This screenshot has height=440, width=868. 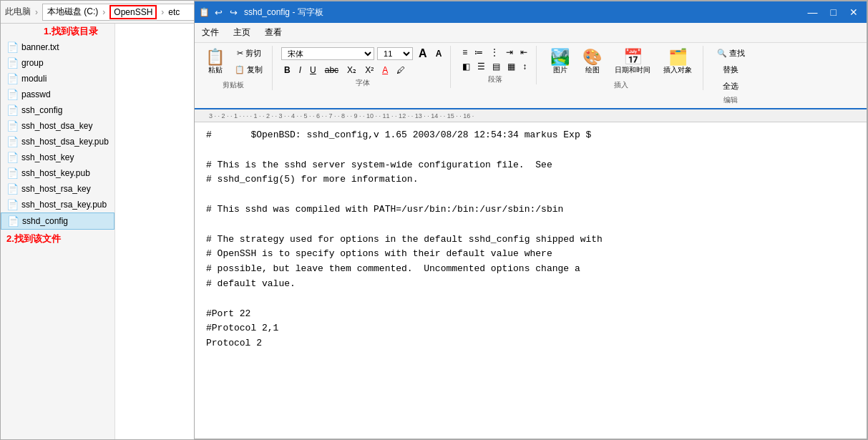 What do you see at coordinates (497, 67) in the screenshot?
I see `align-right-button: ▤` at bounding box center [497, 67].